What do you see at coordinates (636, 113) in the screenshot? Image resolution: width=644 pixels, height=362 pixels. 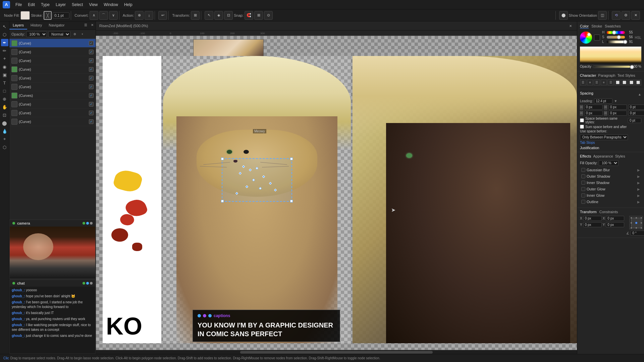 I see `spacing-input-2c` at bounding box center [636, 113].